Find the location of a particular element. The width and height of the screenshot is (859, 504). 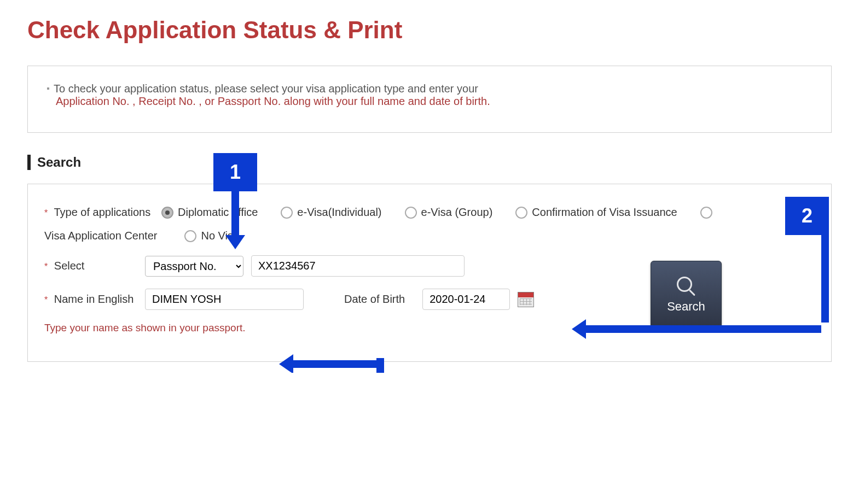

radio-evisa-group: e-Visa (Group) is located at coordinates (449, 212).